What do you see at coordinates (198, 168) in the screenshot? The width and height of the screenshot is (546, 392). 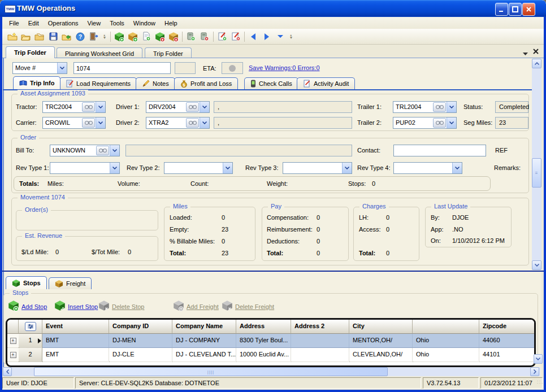 I see `rev-type2-dropdown` at bounding box center [198, 168].